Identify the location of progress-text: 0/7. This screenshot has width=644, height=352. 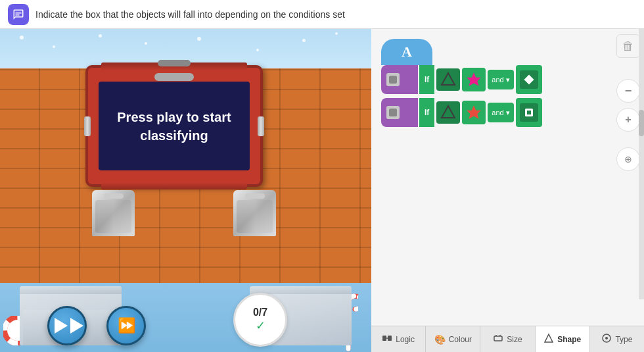
(260, 313).